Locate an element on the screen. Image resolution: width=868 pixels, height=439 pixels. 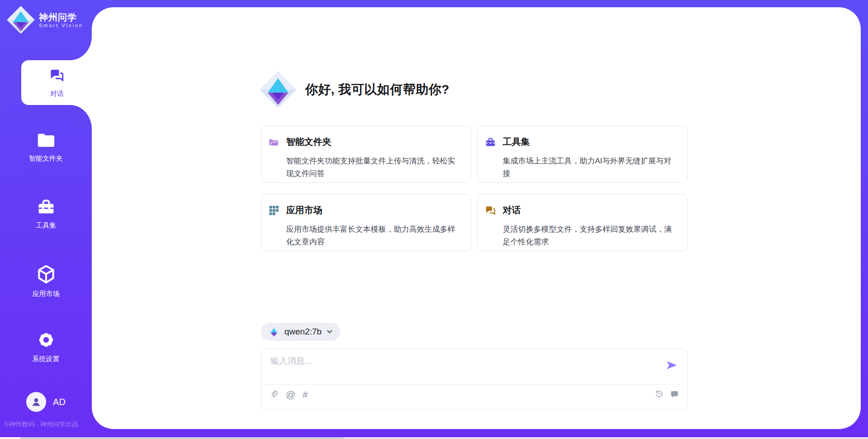
card-title: 智能文件夹 is located at coordinates (372, 142).